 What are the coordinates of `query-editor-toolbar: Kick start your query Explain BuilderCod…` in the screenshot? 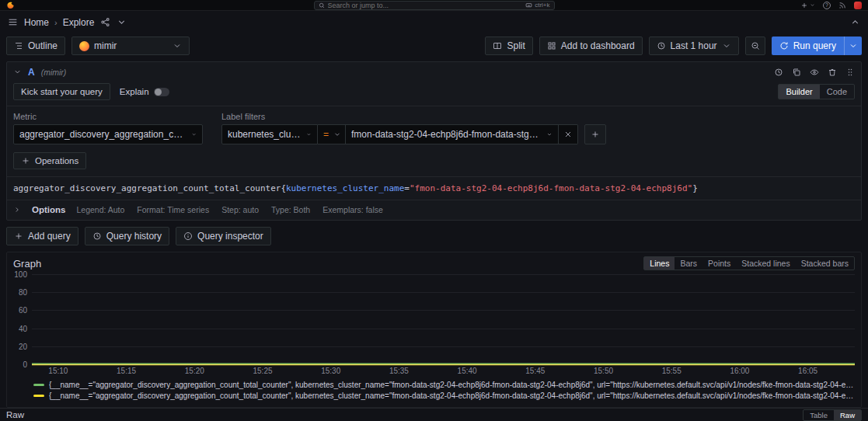 It's located at (434, 94).